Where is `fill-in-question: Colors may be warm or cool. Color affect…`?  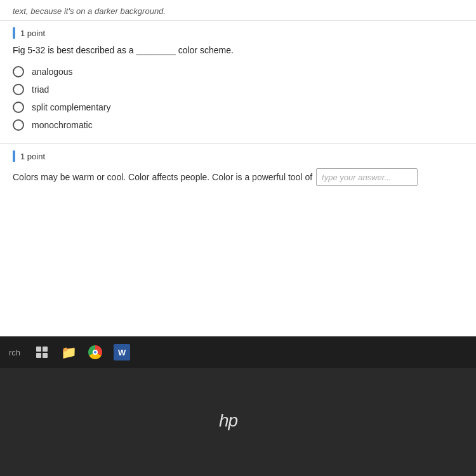
fill-in-question: Colors may be warm or cool. Color affect… is located at coordinates (238, 177).